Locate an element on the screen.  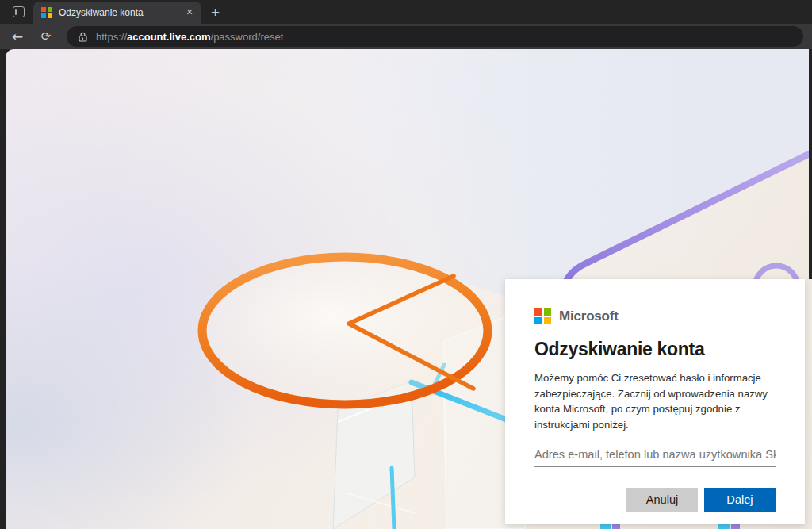
description-text: Możemy pomóc Ci zresetować hasło i infor… is located at coordinates (655, 401).